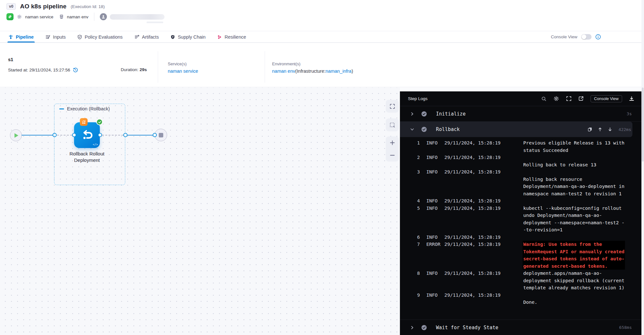 This screenshot has height=335, width=644. What do you see at coordinates (75, 70) in the screenshot?
I see `history-icon` at bounding box center [75, 70].